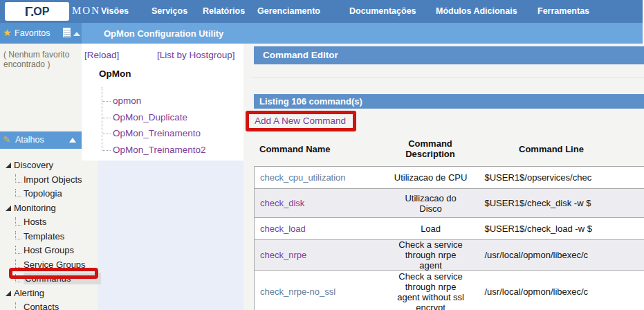  Describe the element at coordinates (562, 149) in the screenshot. I see `column-header-command-line: Command Line` at that location.